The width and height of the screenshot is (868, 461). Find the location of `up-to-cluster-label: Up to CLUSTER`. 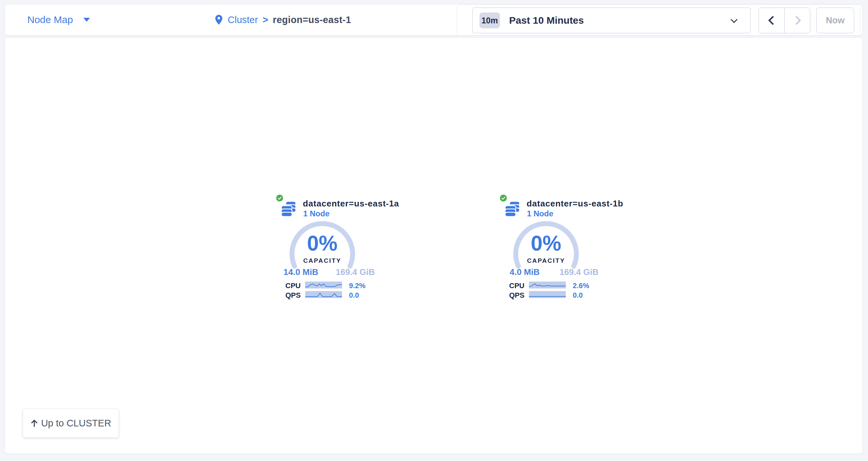

up-to-cluster-label: Up to CLUSTER is located at coordinates (76, 423).